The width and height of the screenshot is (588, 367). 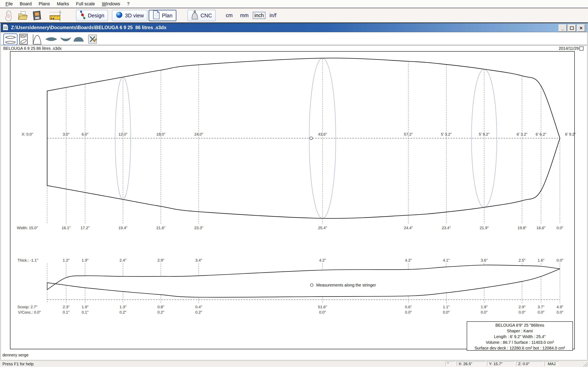 I want to click on measure-label: 5' 3.2", so click(x=446, y=134).